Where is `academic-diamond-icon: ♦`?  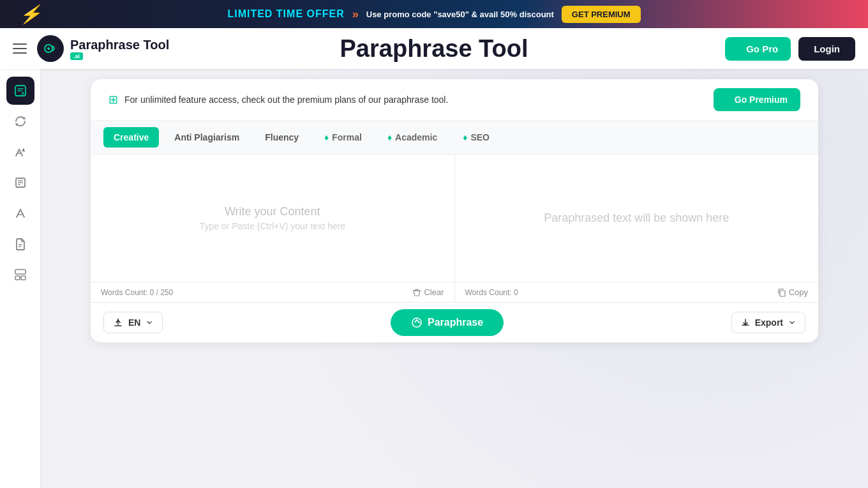 academic-diamond-icon: ♦ is located at coordinates (389, 137).